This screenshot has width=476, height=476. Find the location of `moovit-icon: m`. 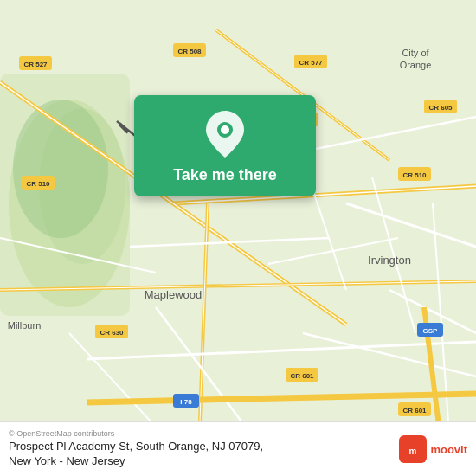

moovit-icon: m is located at coordinates (413, 449).